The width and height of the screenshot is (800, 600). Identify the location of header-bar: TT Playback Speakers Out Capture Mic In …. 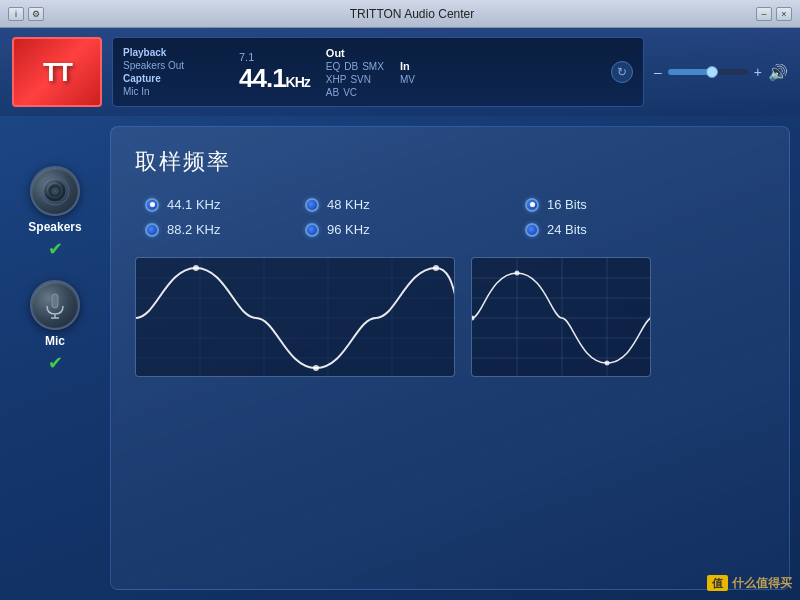
(400, 72).